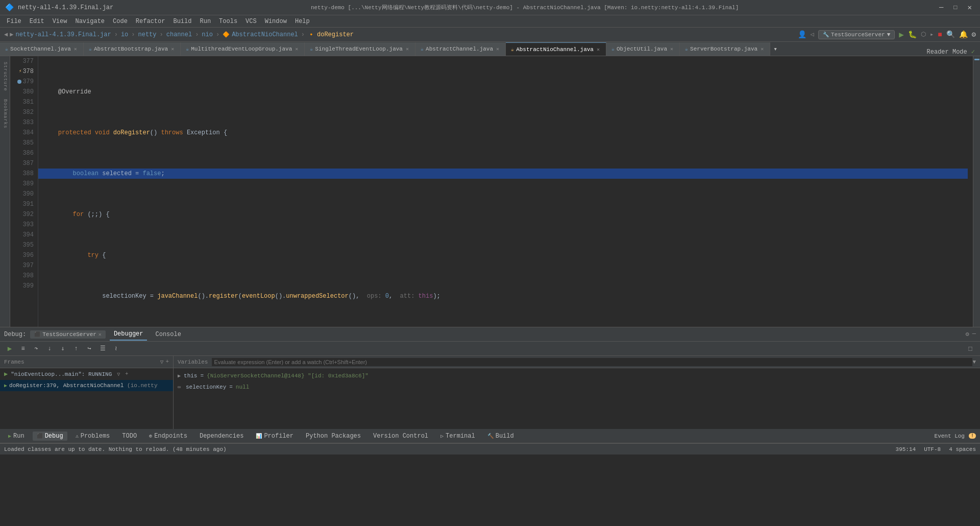 This screenshot has width=980, height=526. What do you see at coordinates (913, 35) in the screenshot?
I see `debug-run-button: 🐛` at bounding box center [913, 35].